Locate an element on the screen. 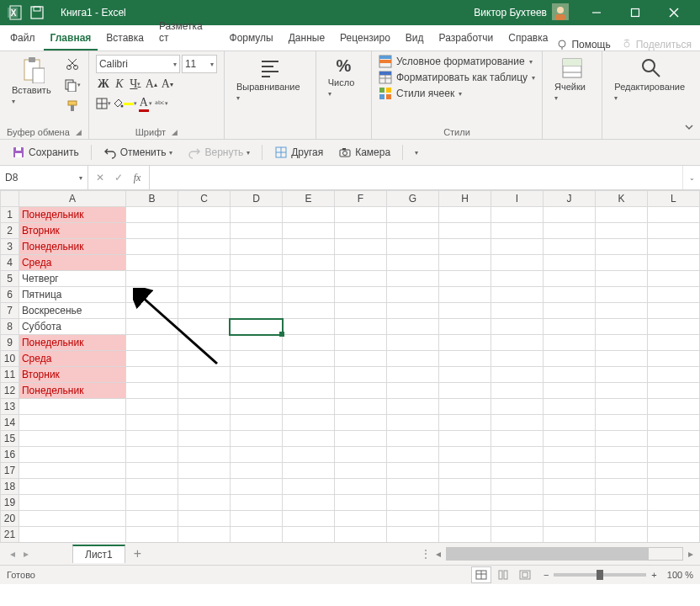 The height and width of the screenshot is (606, 700). cell-I12 is located at coordinates (517, 391).